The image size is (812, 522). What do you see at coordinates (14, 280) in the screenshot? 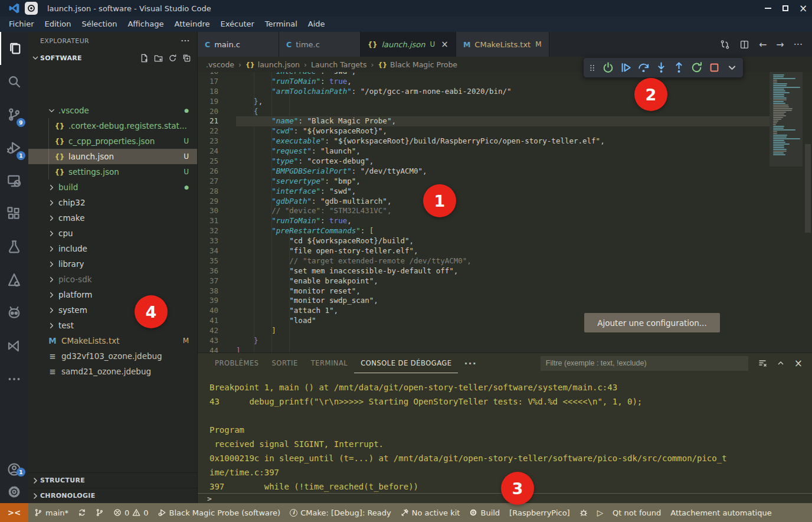
I see `activity-cmake` at bounding box center [14, 280].